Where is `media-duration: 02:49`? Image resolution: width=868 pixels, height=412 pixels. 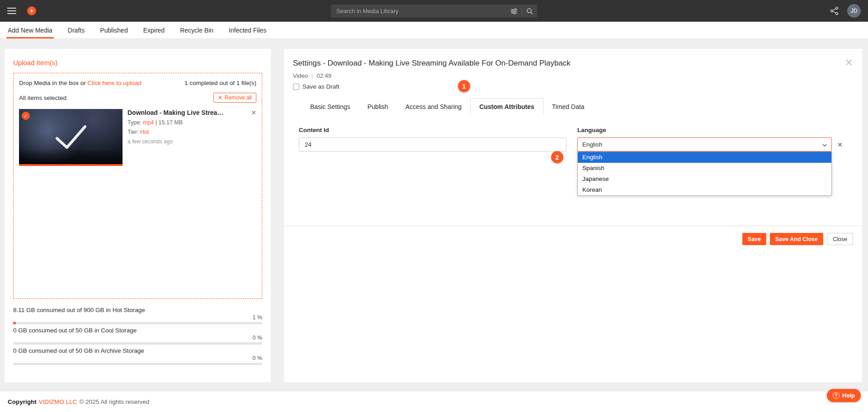 media-duration: 02:49 is located at coordinates (324, 76).